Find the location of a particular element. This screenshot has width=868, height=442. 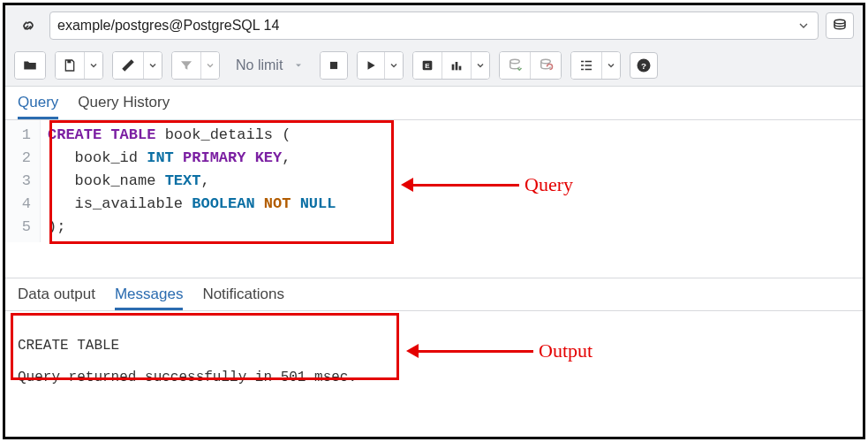

annotation-label-output: Output is located at coordinates (565, 351).